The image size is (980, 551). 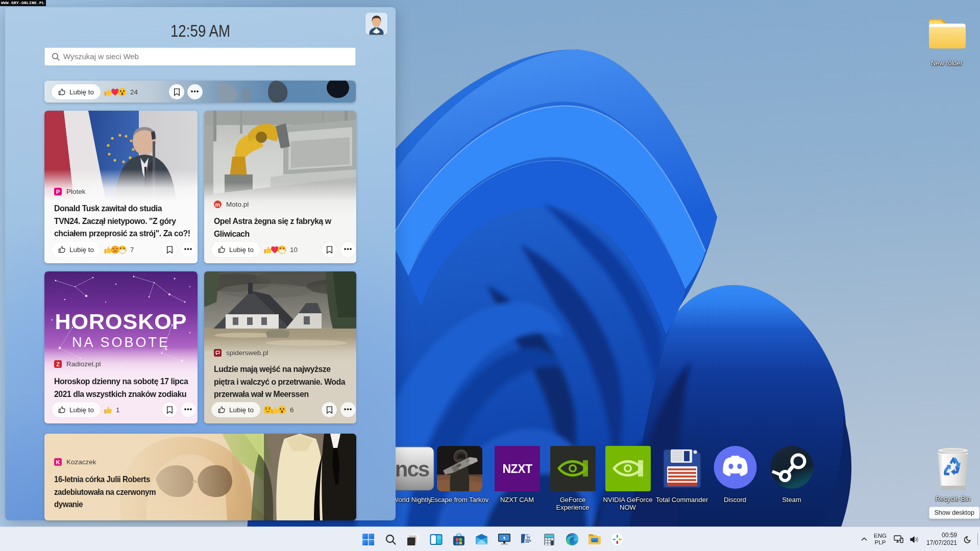 I want to click on svg-text: W, so click(x=529, y=537).